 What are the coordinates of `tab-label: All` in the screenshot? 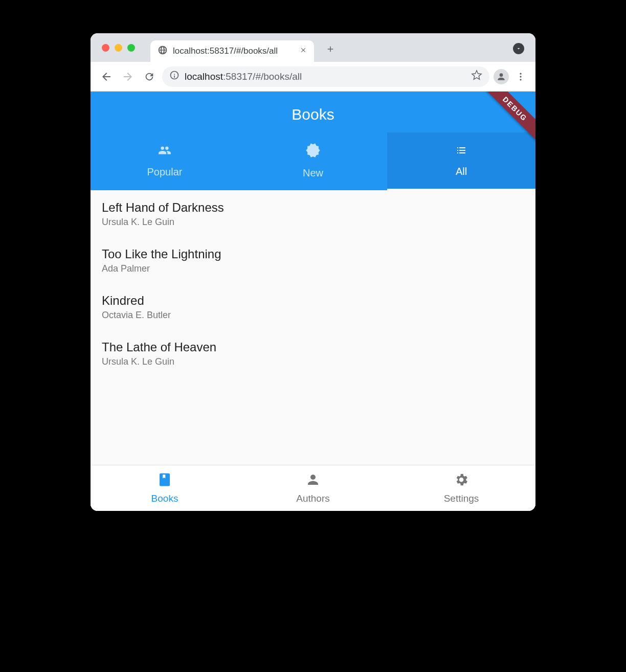 It's located at (461, 172).